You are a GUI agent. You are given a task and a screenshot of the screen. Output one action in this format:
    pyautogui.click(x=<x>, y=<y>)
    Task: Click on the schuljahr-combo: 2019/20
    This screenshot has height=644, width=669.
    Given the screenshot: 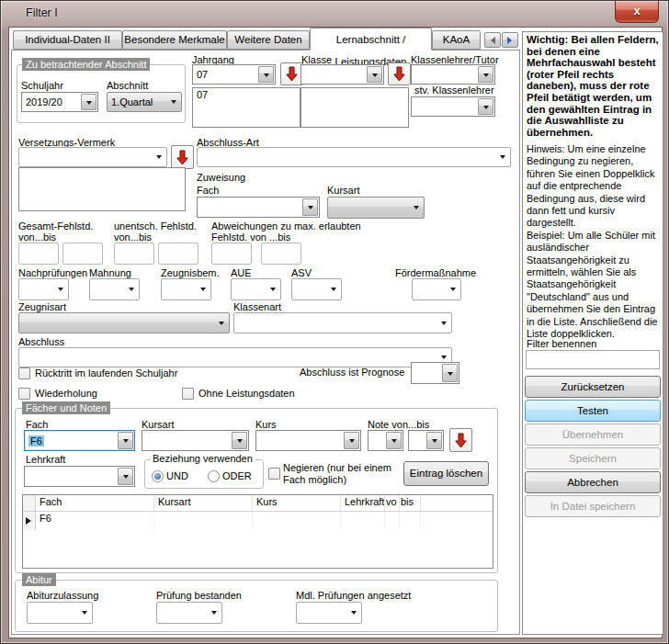 What is the action you would take?
    pyautogui.click(x=60, y=102)
    